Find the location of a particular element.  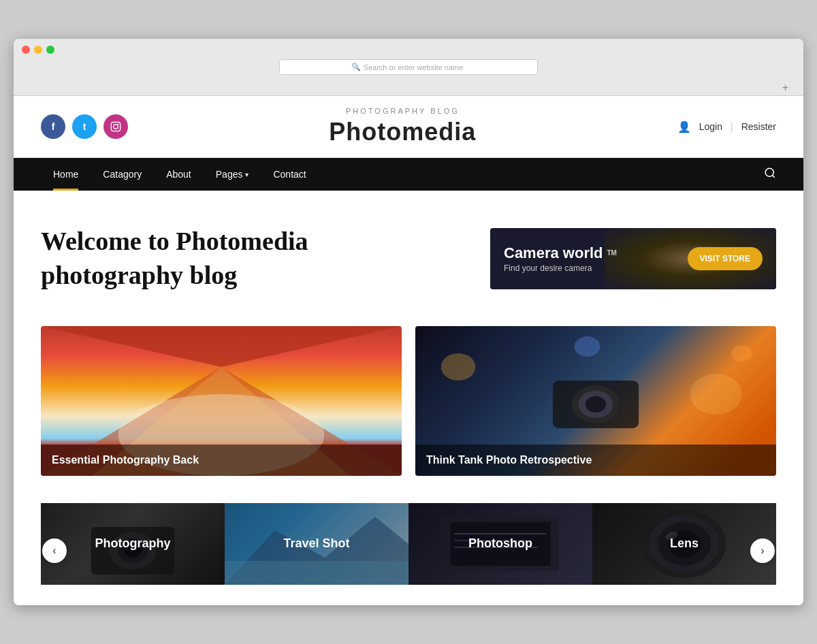

nav-about: About is located at coordinates (178, 174).